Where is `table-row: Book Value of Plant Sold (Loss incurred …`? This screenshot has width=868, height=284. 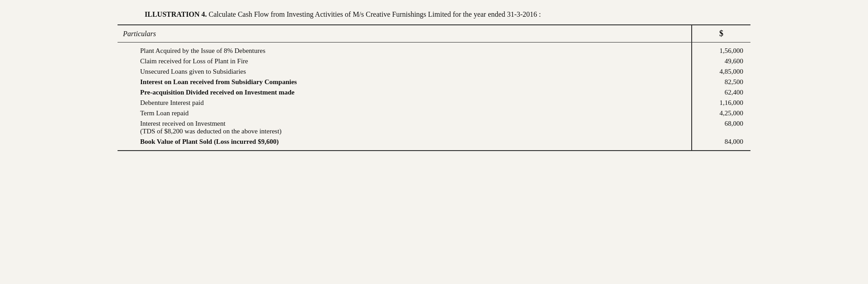
table-row: Book Value of Plant Sold (Loss incurred … is located at coordinates (434, 144).